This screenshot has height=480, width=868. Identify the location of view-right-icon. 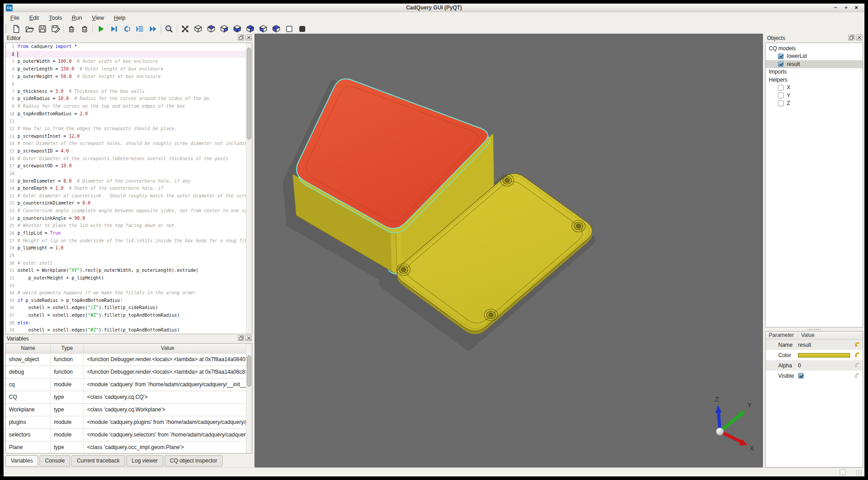
(276, 29).